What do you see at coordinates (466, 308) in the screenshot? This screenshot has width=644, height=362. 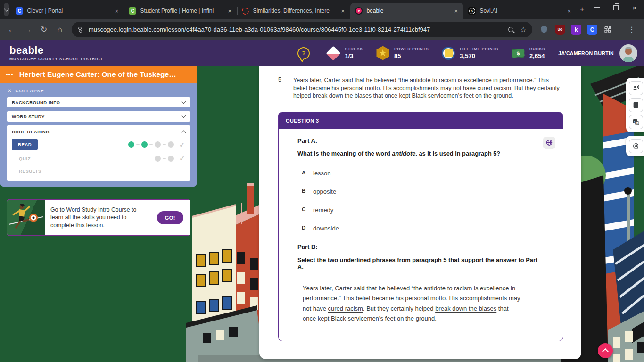 I see `passage-segment: break down the biases` at bounding box center [466, 308].